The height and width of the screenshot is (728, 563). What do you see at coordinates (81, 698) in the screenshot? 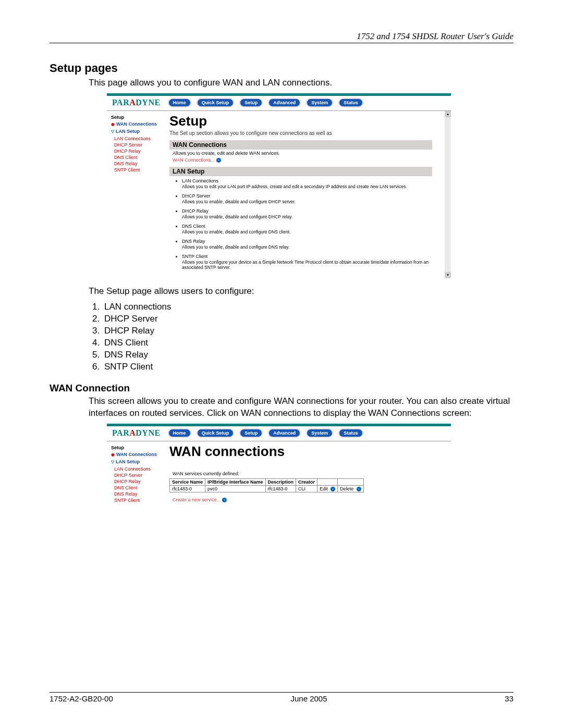
I see `footer-doc-number: 1752-A2-GB20-00` at bounding box center [81, 698].